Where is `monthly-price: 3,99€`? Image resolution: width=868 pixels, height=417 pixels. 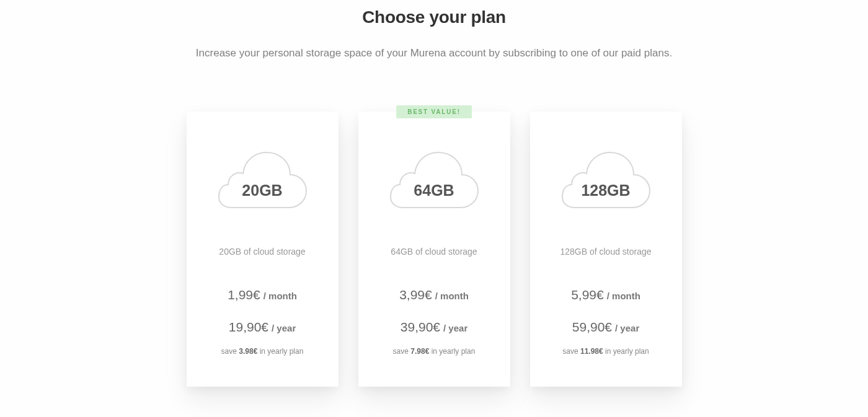 monthly-price: 3,99€ is located at coordinates (415, 295).